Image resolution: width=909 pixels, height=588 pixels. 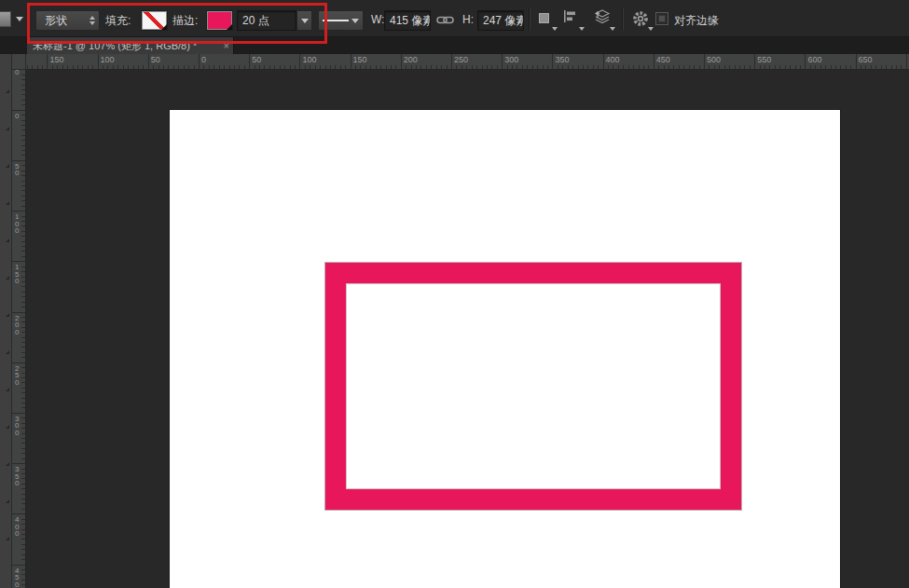 What do you see at coordinates (17, 73) in the screenshot?
I see `ruler-label: 50` at bounding box center [17, 73].